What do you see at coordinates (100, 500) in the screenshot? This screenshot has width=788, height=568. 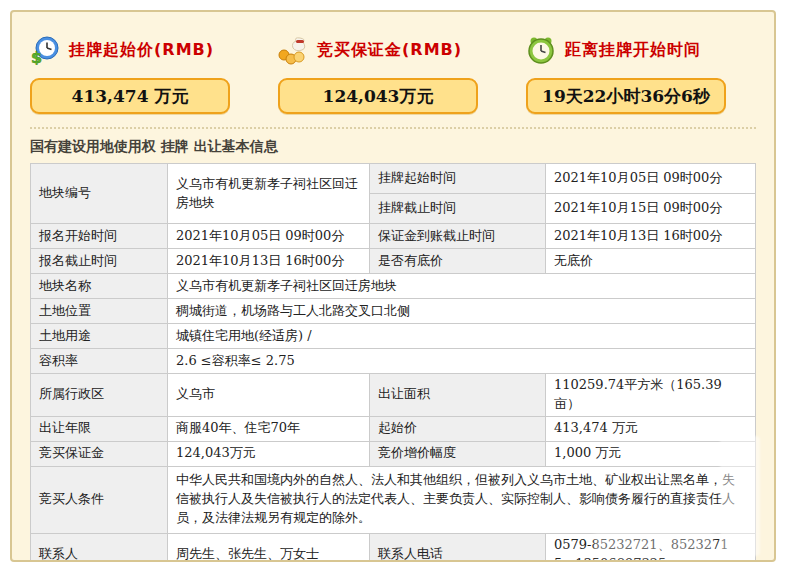 I see `bidder-conditions-label: 竞买人条件` at bounding box center [100, 500].